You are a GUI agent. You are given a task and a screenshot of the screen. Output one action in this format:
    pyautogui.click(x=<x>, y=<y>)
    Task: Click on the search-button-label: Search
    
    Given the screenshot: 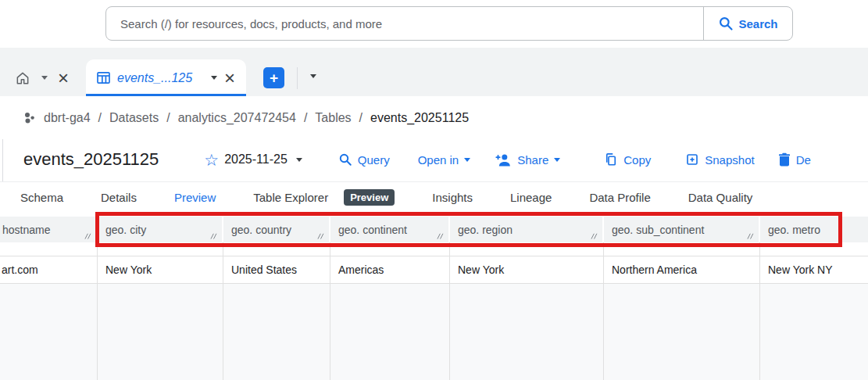 What is the action you would take?
    pyautogui.click(x=758, y=23)
    